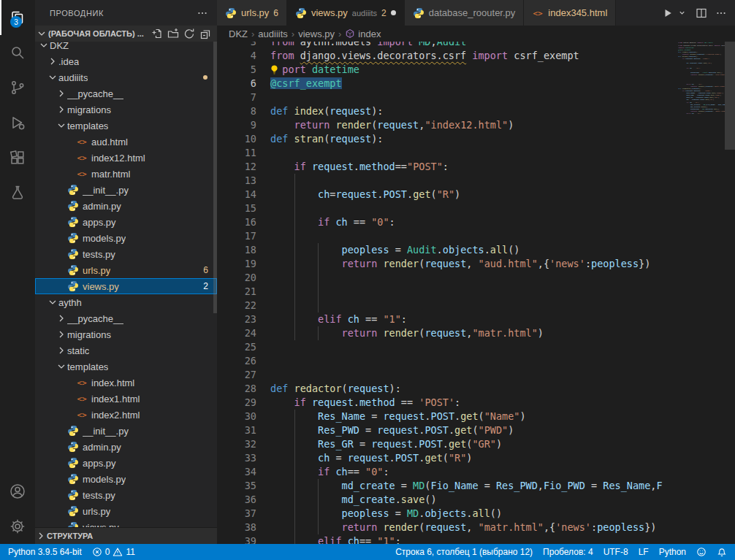 The image size is (735, 560). I want to click on tree-item-audiiits: audiiits, so click(126, 77).